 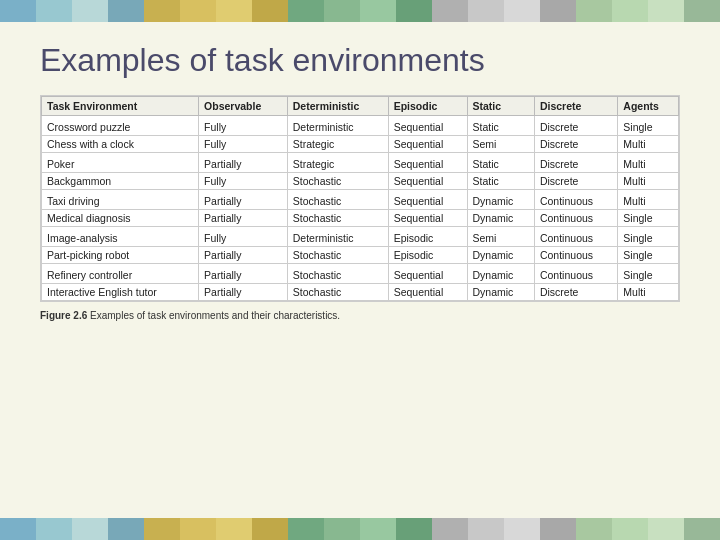 What do you see at coordinates (120, 126) in the screenshot?
I see `environment-name: Crossword puzzle` at bounding box center [120, 126].